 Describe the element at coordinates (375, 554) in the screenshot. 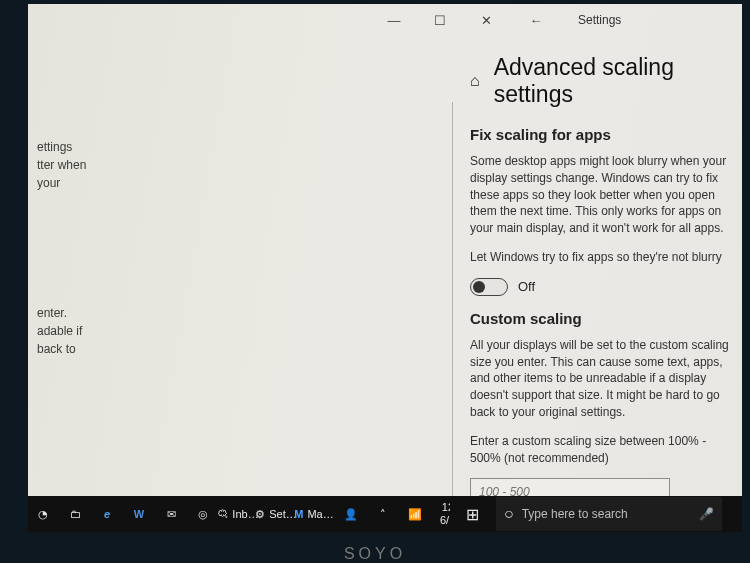

I see `monitor-bezel-label: SOYO` at that location.